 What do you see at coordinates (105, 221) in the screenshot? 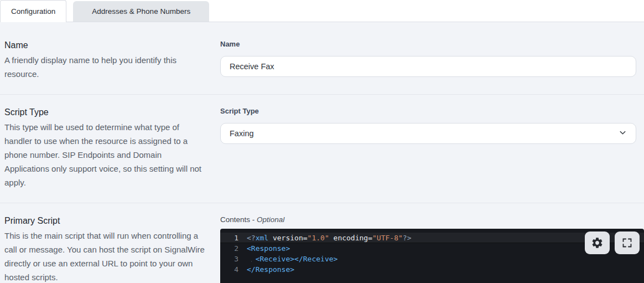
I see `primary-script-heading: Primary Script` at bounding box center [105, 221].